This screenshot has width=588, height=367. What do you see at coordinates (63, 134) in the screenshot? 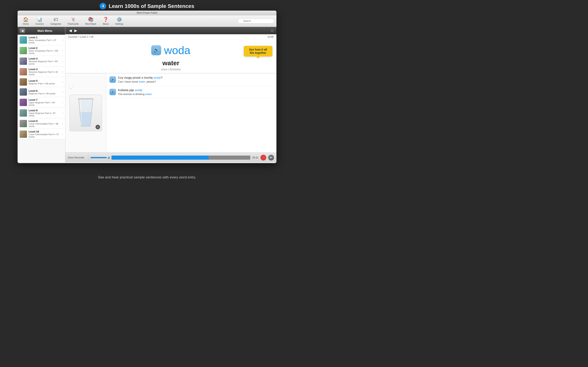
I see `level10-chevron-icon: ›` at bounding box center [63, 134].